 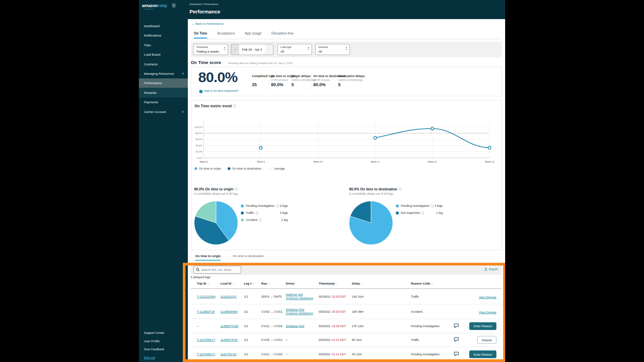 What do you see at coordinates (163, 341) in the screenshot?
I see `sidebar-item-user-profile: User Profile` at bounding box center [163, 341].